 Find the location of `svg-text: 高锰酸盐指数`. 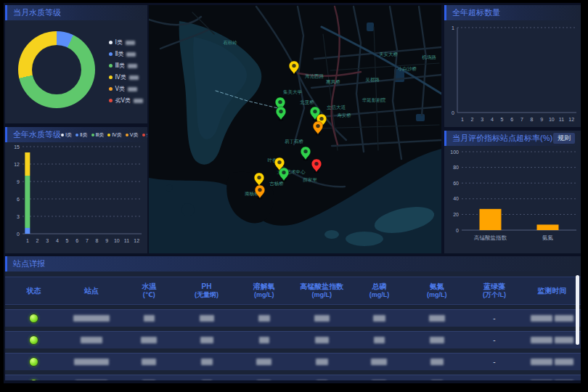

svg-text: 高锰酸盐指数 is located at coordinates (491, 238).